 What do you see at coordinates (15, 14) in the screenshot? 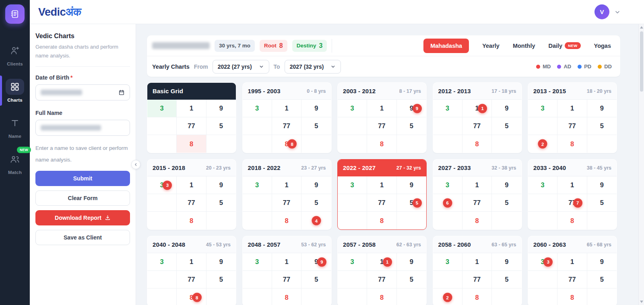
I see `app-logo-button` at bounding box center [15, 14].